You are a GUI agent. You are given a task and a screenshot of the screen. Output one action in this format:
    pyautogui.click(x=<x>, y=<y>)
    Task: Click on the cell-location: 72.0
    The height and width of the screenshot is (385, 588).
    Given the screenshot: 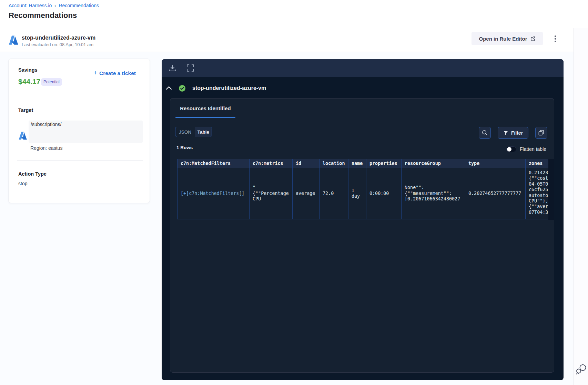 What is the action you would take?
    pyautogui.click(x=334, y=194)
    